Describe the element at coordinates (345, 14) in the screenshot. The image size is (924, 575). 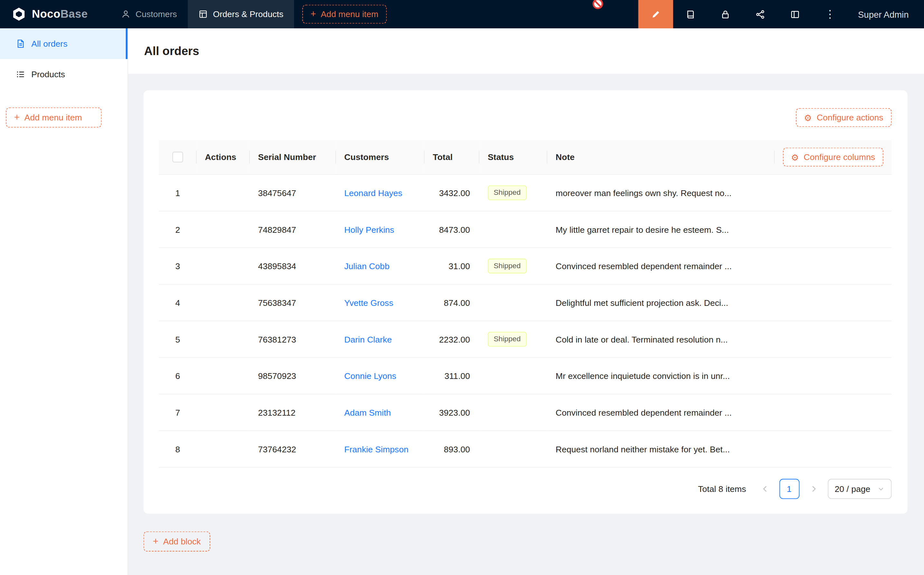
I see `topbar-add-menu-item-button: + Add menu item` at that location.